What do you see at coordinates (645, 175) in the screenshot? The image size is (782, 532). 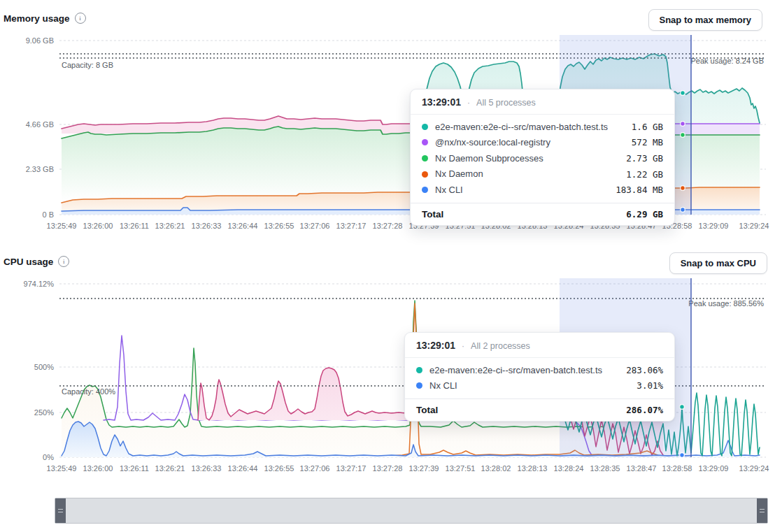 I see `series-value: 1.22 GB` at bounding box center [645, 175].